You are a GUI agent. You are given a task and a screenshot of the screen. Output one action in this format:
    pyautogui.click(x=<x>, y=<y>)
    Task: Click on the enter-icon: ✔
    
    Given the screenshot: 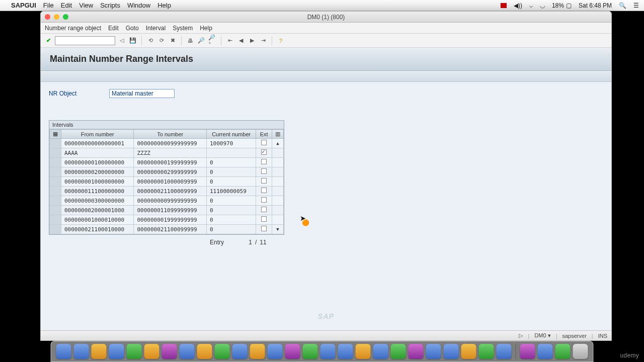 What is the action you would take?
    pyautogui.click(x=48, y=41)
    